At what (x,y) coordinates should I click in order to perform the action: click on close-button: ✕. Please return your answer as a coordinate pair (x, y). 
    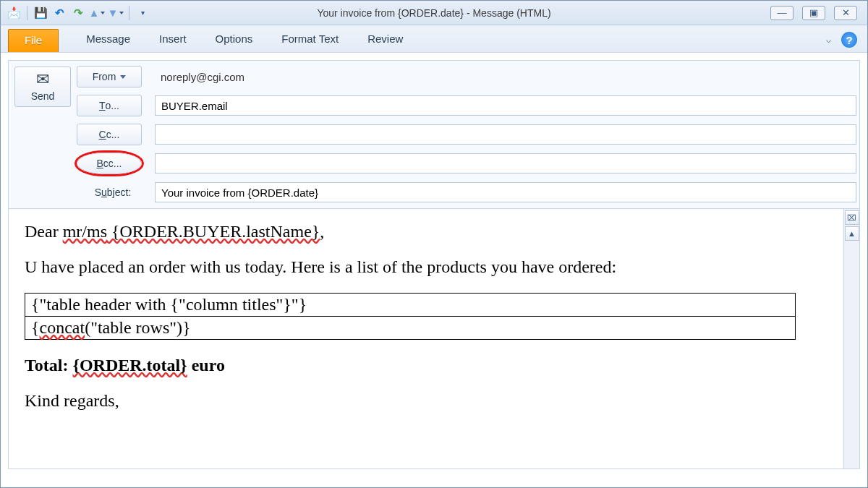
    Looking at the image, I should click on (846, 13).